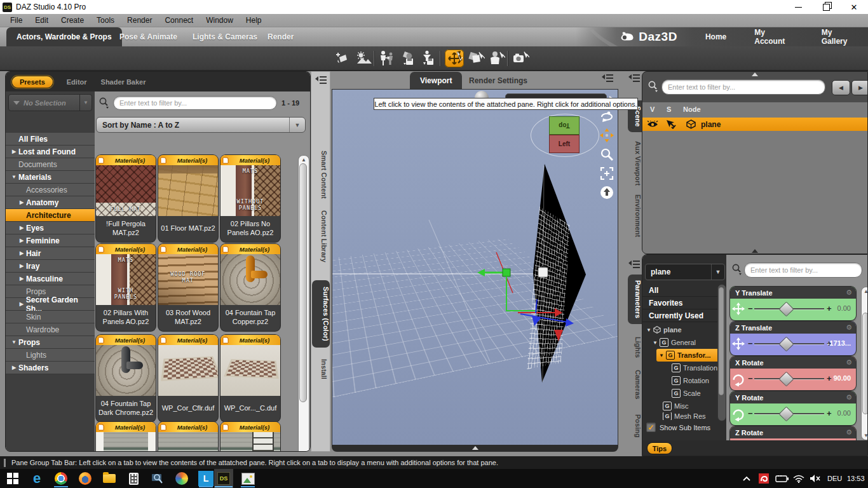 The height and width of the screenshot is (488, 868). What do you see at coordinates (691, 355) in the screenshot?
I see `param-tree-transforms: ▼GTransfor...` at bounding box center [691, 355].